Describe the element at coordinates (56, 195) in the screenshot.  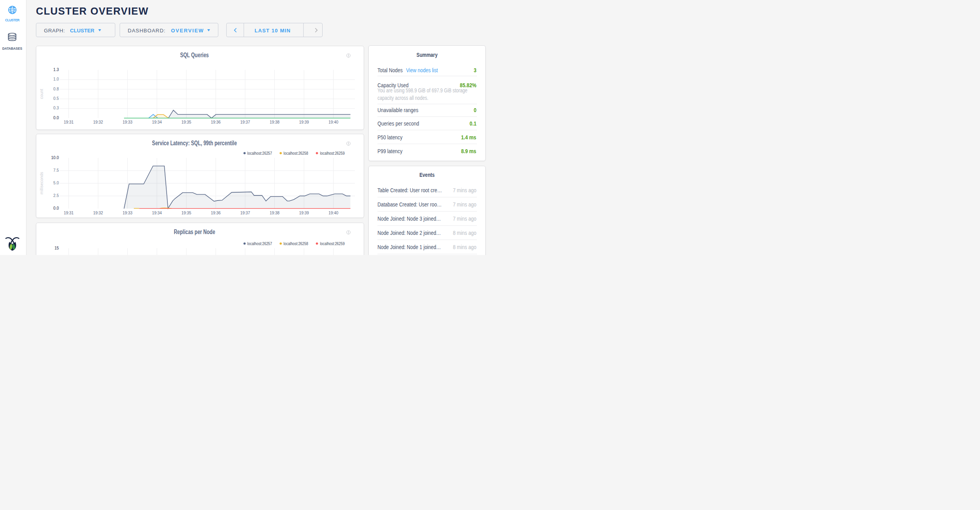
I see `svg-text: 2.5` at that location.